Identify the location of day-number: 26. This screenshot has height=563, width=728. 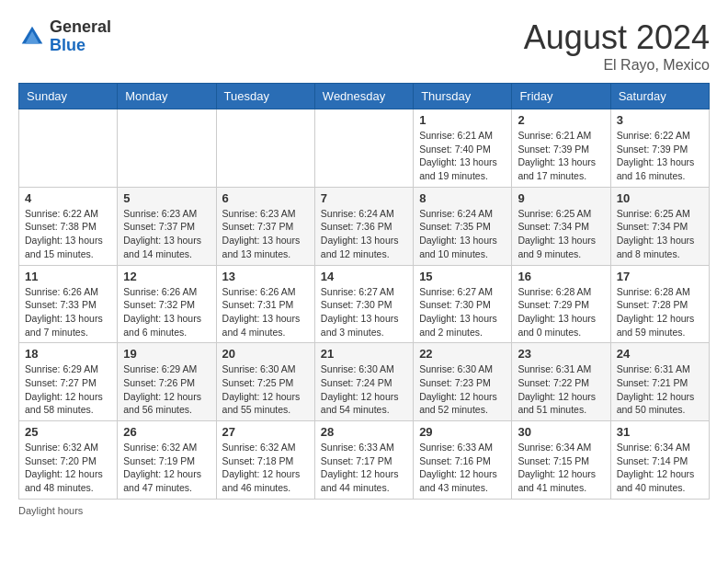
(166, 432).